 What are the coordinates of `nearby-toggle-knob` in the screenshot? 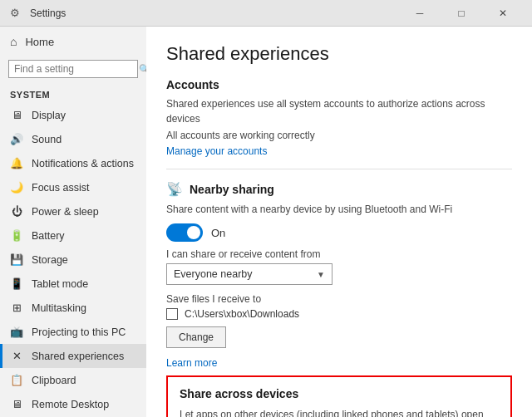 It's located at (194, 233).